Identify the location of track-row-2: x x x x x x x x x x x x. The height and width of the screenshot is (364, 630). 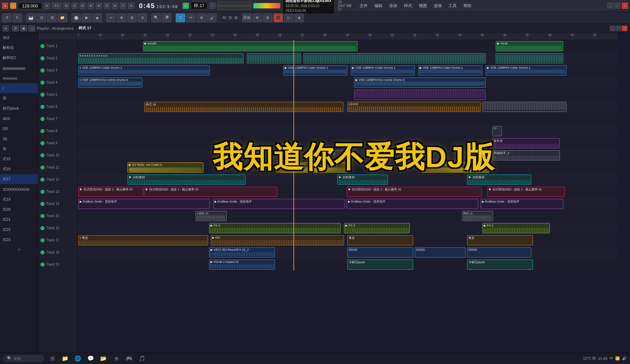
(347, 58).